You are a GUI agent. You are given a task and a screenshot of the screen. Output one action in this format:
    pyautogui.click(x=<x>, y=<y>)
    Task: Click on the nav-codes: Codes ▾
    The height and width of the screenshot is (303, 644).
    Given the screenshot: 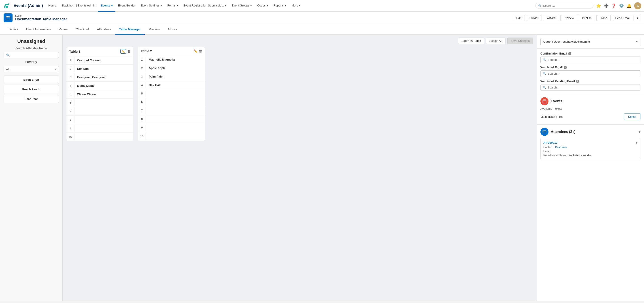 What is the action you would take?
    pyautogui.click(x=263, y=6)
    